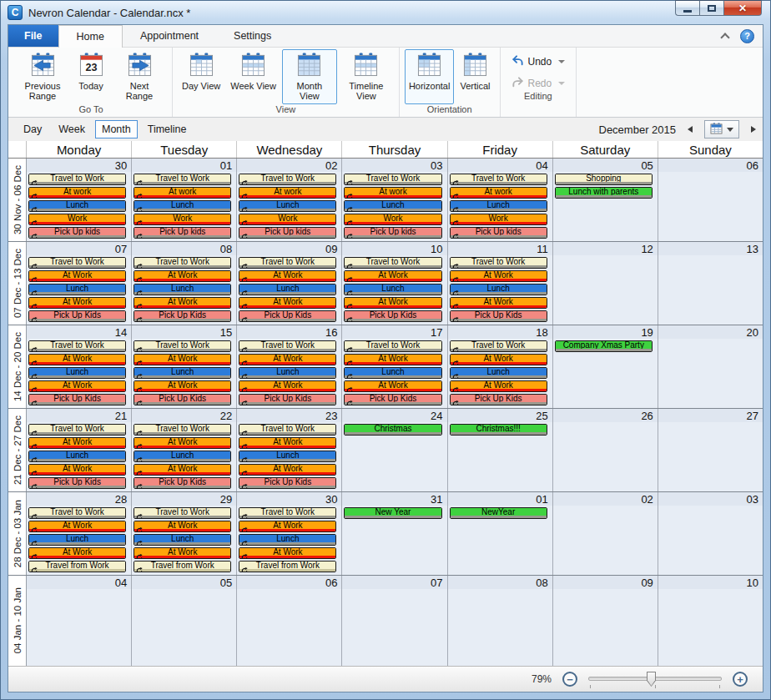 The image size is (771, 700). Describe the element at coordinates (184, 367) in the screenshot. I see `day-cell: 15Travel to WorkAt WorkLunchAt WorkPick …` at that location.